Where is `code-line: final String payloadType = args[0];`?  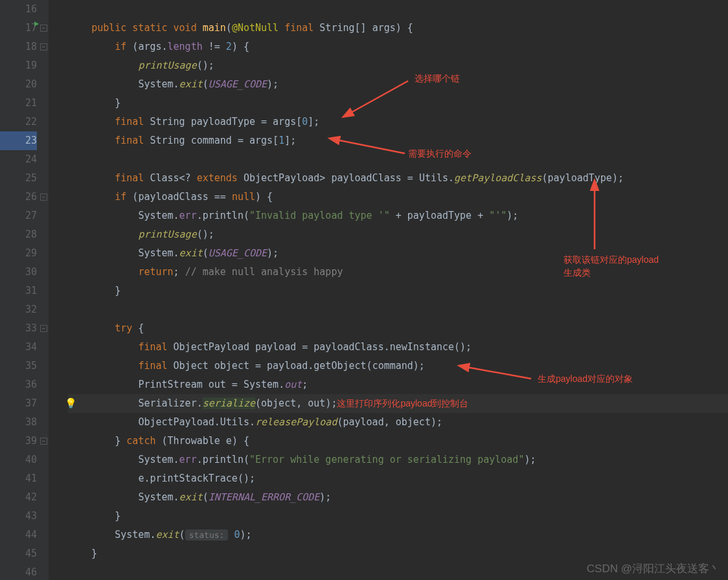 code-line: final String payloadType = args[0]; is located at coordinates (398, 122).